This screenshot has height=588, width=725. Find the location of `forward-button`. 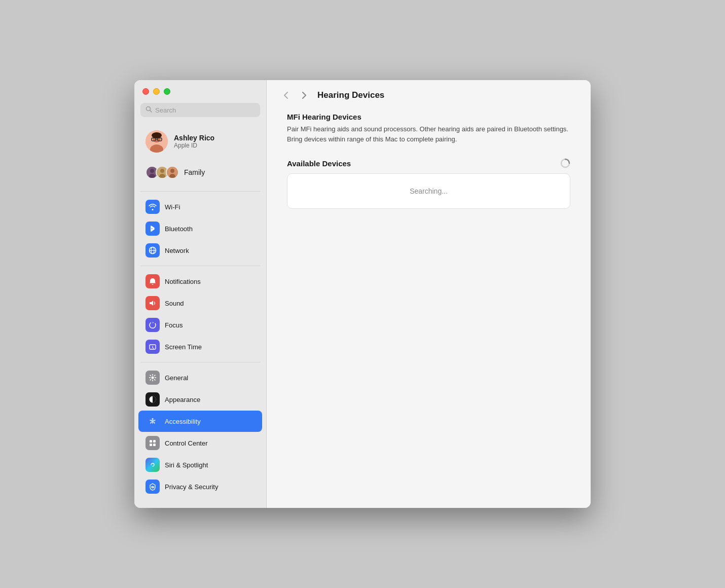

forward-button is located at coordinates (304, 95).